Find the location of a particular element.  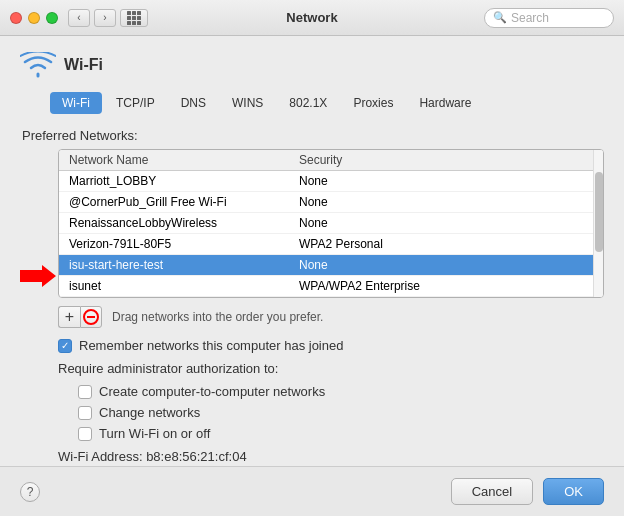

close-button is located at coordinates (16, 18).